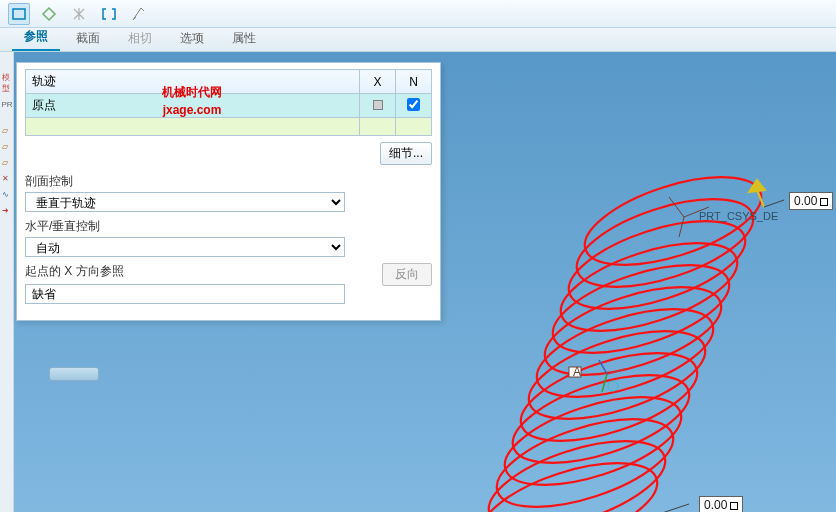 The width and height of the screenshot is (836, 512). I want to click on start-dir-label: 起点的 X 方向参照, so click(74, 272).